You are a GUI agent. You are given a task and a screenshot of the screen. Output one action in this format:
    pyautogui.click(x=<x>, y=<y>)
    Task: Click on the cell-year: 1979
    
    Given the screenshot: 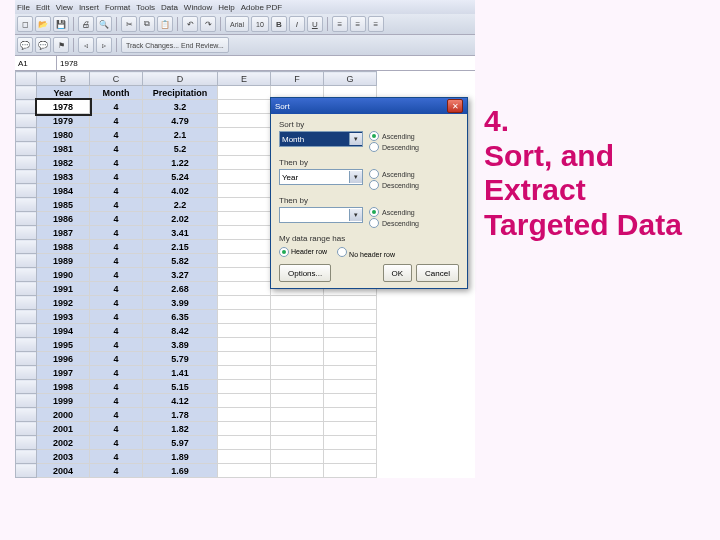 What is the action you would take?
    pyautogui.click(x=64, y=121)
    